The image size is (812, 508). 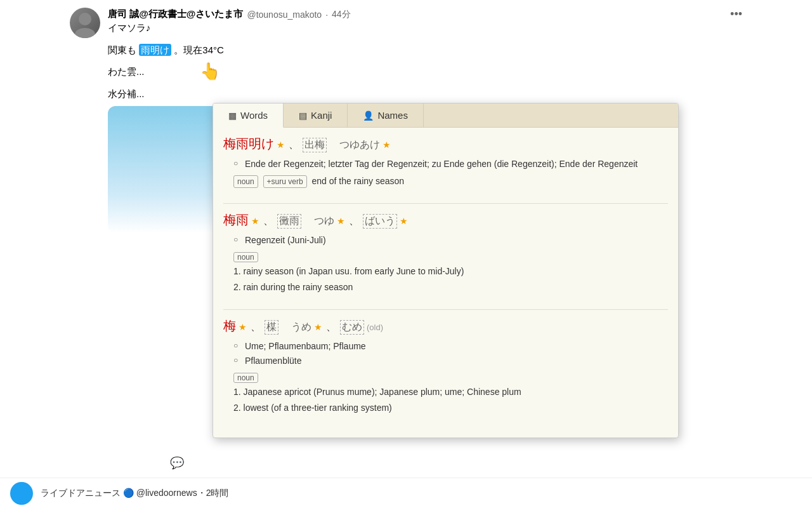 What do you see at coordinates (22, 493) in the screenshot?
I see `bottom-avatar` at bounding box center [22, 493].